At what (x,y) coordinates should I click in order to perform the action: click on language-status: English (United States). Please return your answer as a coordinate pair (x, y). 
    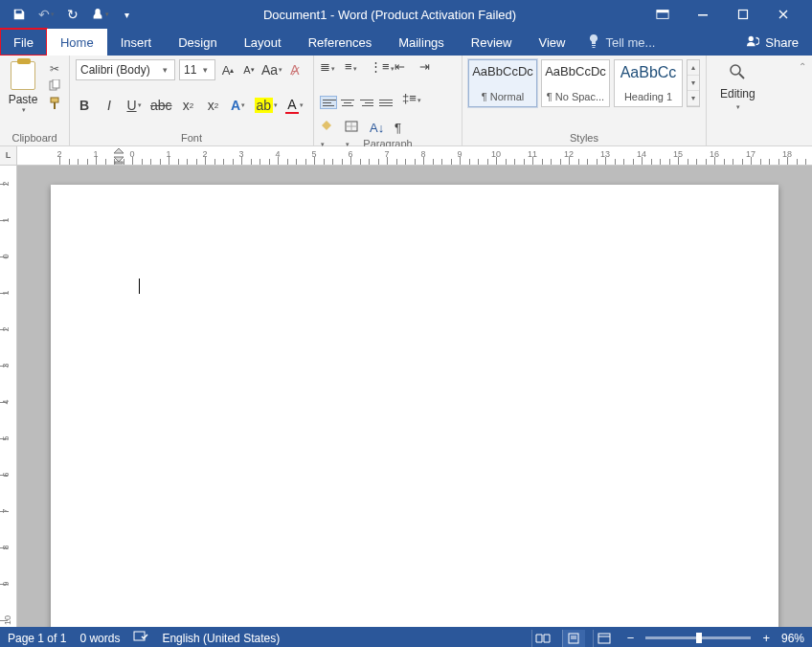
    Looking at the image, I should click on (220, 638).